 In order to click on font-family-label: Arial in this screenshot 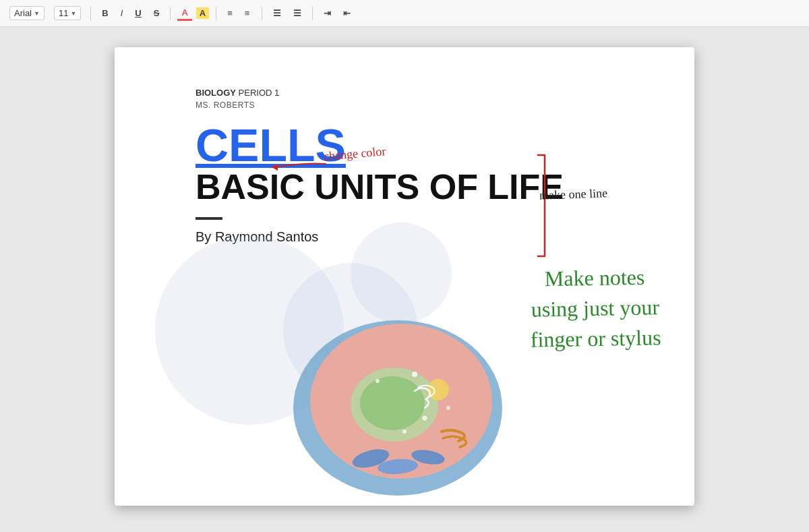, I will do `click(23, 13)`.